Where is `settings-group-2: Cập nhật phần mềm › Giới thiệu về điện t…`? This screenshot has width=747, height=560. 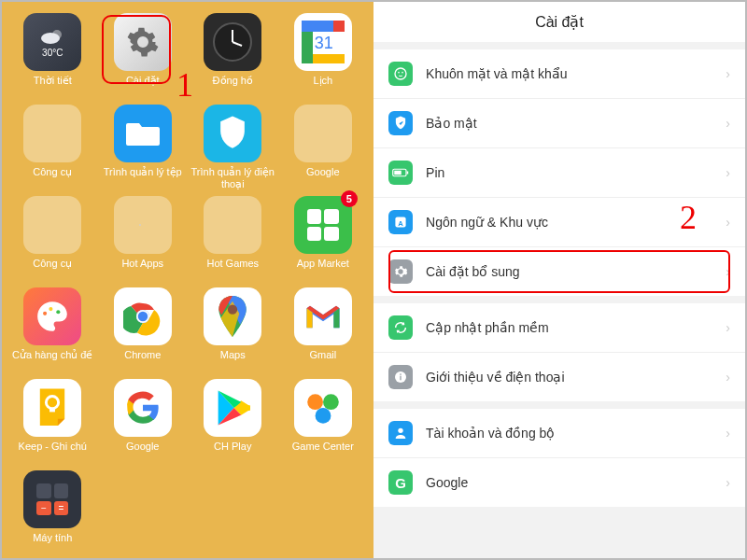
settings-group-2: Cập nhật phần mềm › Giới thiệu về điện t… is located at coordinates (559, 353).